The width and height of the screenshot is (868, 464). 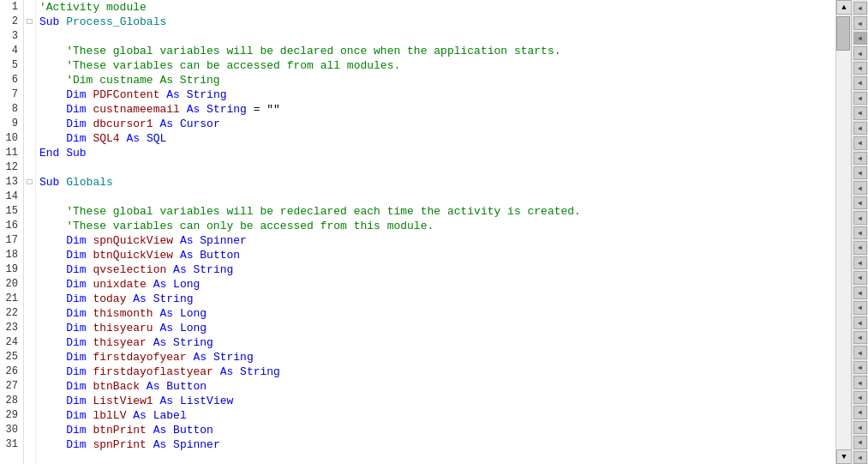 What do you see at coordinates (860, 53) in the screenshot?
I see `side-icon-4: ◀` at bounding box center [860, 53].